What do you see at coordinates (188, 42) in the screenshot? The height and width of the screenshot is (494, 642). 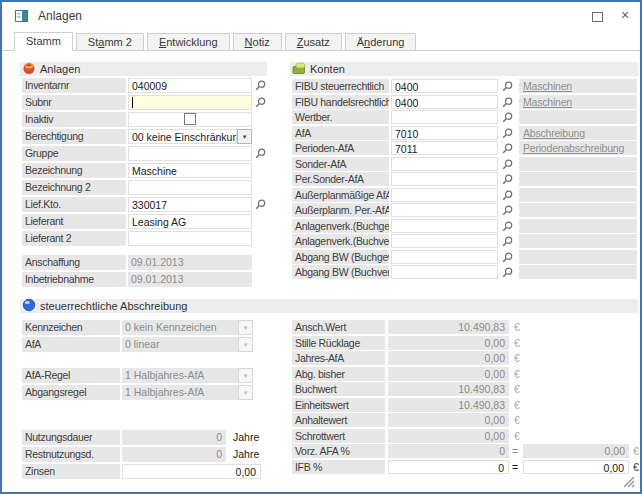 I see `tab-entwicklung: Entwicklung` at bounding box center [188, 42].